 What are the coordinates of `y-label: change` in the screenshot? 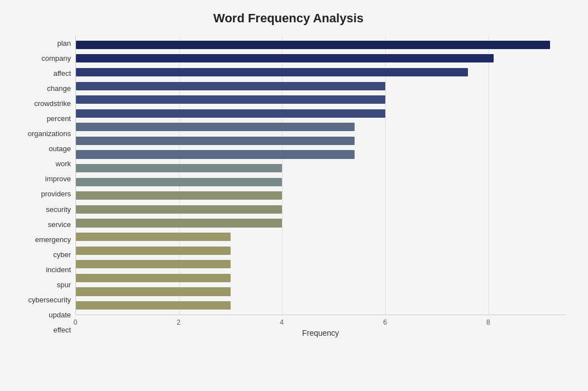 It's located at (41, 88).